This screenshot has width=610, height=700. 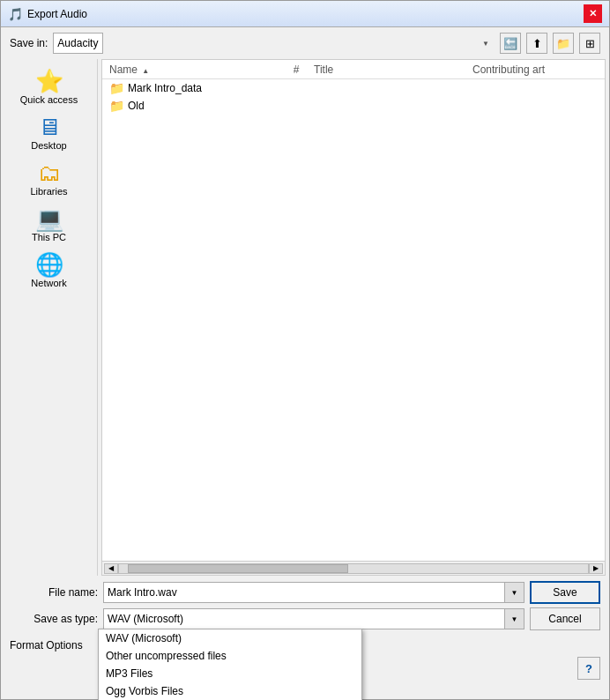 What do you see at coordinates (539, 70) in the screenshot?
I see `col-contrib-header: Contributing art` at bounding box center [539, 70].